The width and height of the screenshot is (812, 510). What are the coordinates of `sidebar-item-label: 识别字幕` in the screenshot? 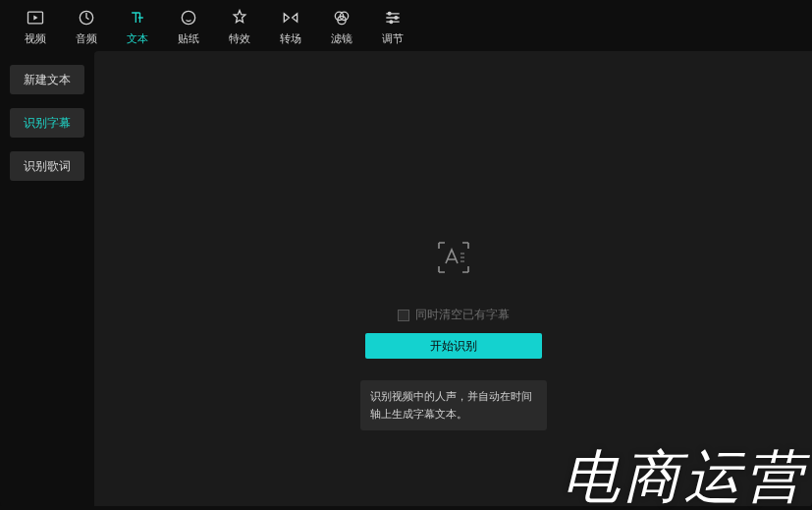 It's located at (47, 124).